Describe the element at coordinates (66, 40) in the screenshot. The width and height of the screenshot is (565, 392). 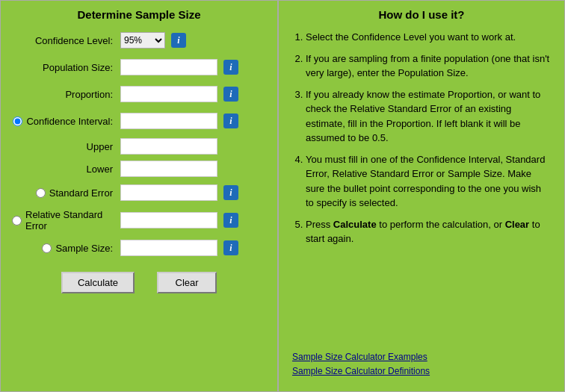
I see `confidence-level-label: Confidence Level:` at that location.